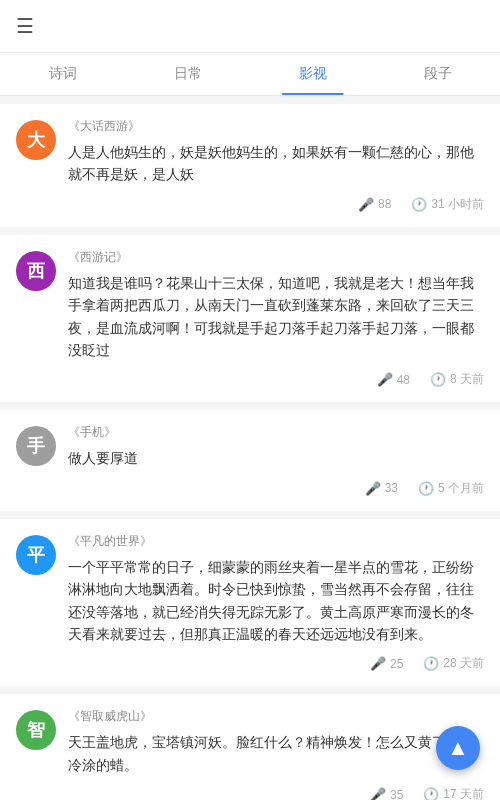  What do you see at coordinates (458, 204) in the screenshot?
I see `time-value: 31 小时前` at bounding box center [458, 204].